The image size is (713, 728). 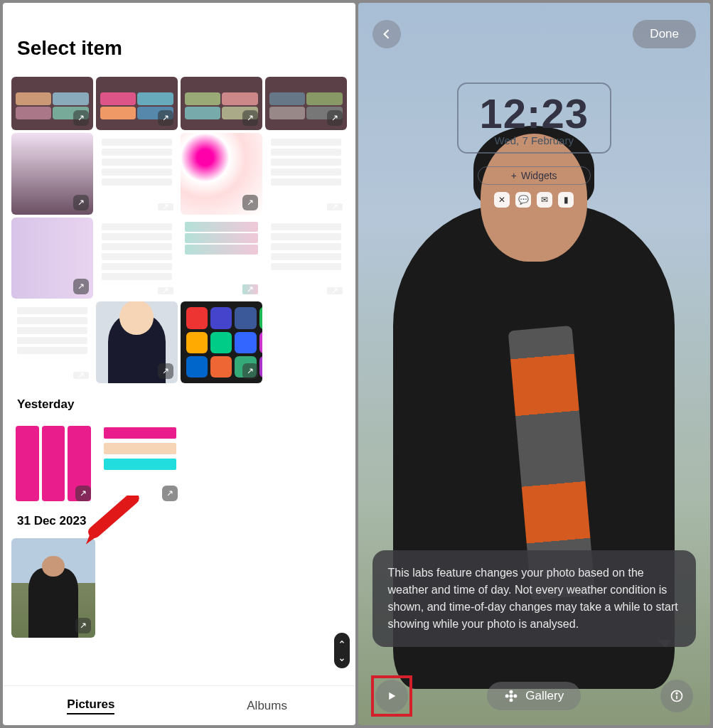 What do you see at coordinates (545, 696) in the screenshot?
I see `gallery-label: Gallery` at bounding box center [545, 696].